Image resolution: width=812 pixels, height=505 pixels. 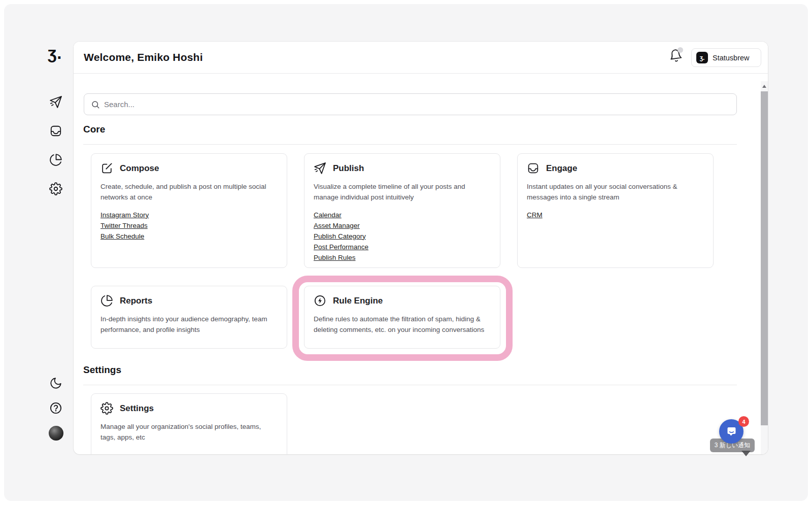 What do you see at coordinates (189, 424) in the screenshot?
I see `card-settings: Settings Manage all your organization's …` at bounding box center [189, 424].